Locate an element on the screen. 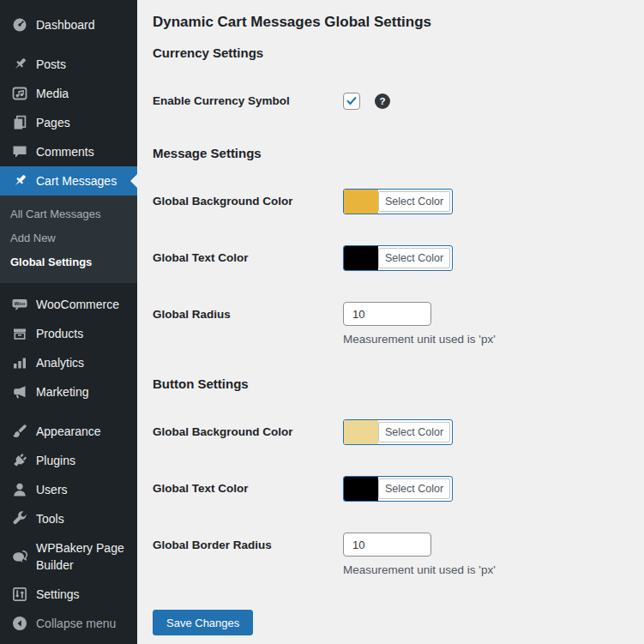 The image size is (644, 644). media-icon is located at coordinates (20, 93).